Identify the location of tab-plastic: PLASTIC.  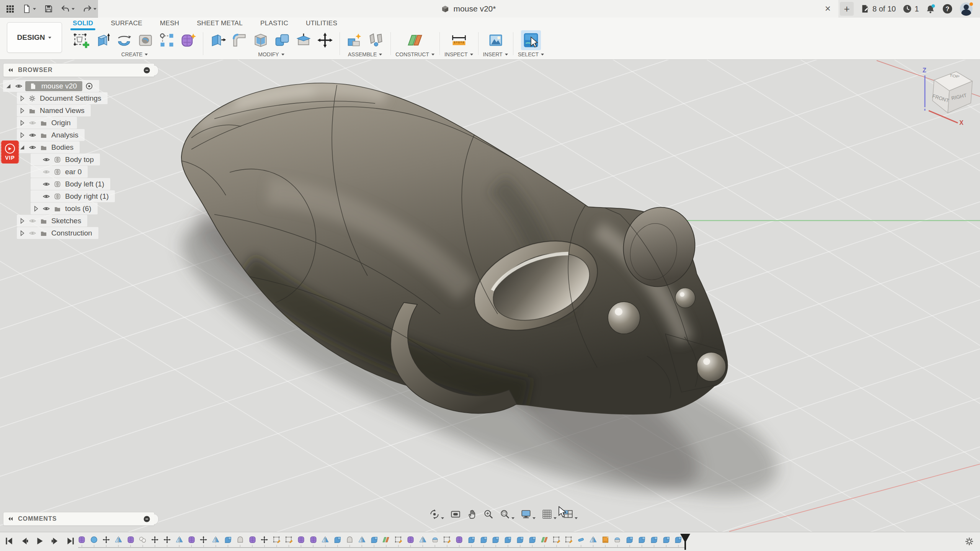
(274, 24).